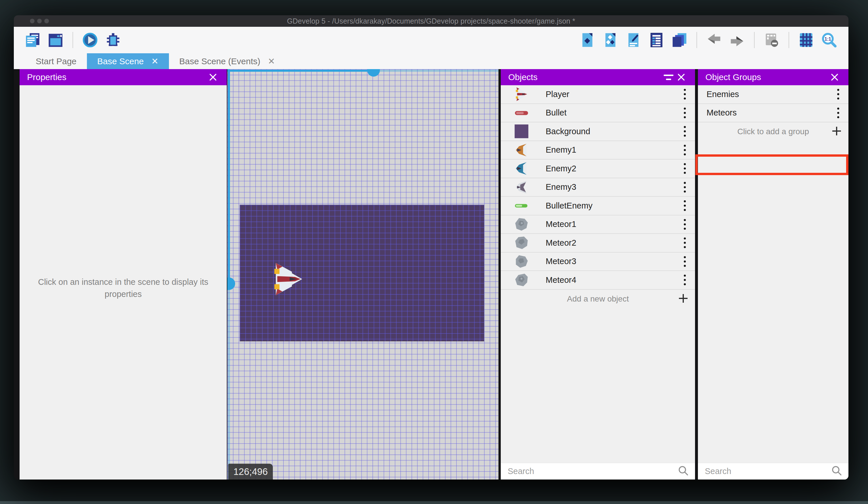 The width and height of the screenshot is (868, 504). Describe the element at coordinates (32, 21) in the screenshot. I see `close-window-icon` at that location.